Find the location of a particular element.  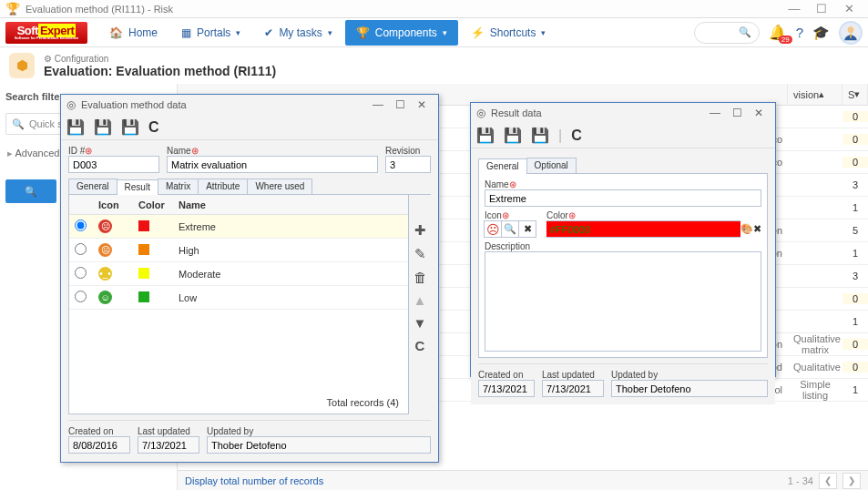

face-icon: ☹ is located at coordinates (106, 250).